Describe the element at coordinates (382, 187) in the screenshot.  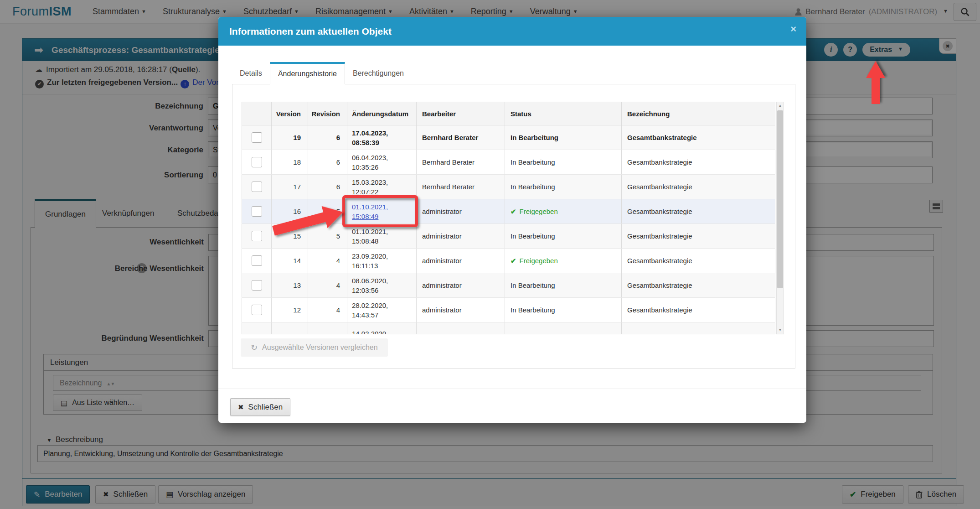
I see `version-date: 15.03.2023, 12:07:22` at that location.